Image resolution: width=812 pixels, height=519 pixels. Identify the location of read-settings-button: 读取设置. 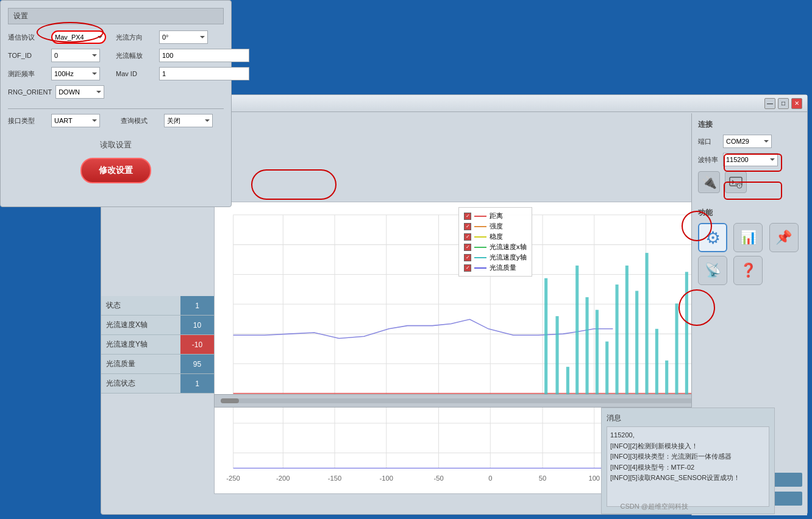
(116, 145).